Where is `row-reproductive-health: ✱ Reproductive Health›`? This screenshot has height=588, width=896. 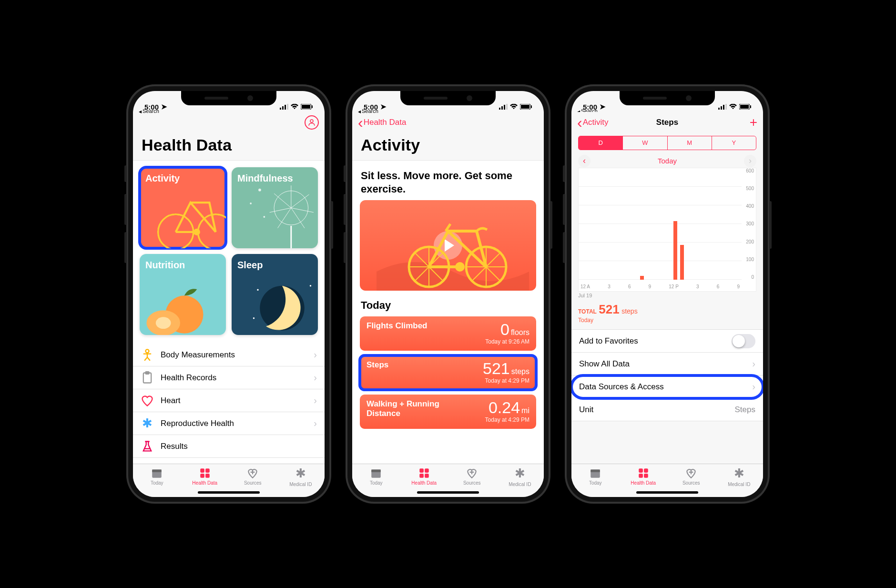
row-reproductive-health: ✱ Reproductive Health› is located at coordinates (229, 424).